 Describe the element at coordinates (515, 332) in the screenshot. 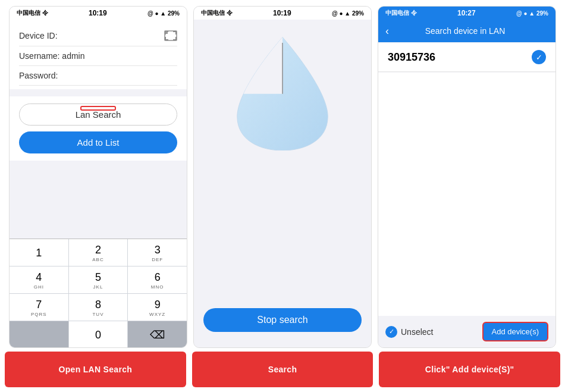

I see `add-devices-label: Add device(s)` at that location.